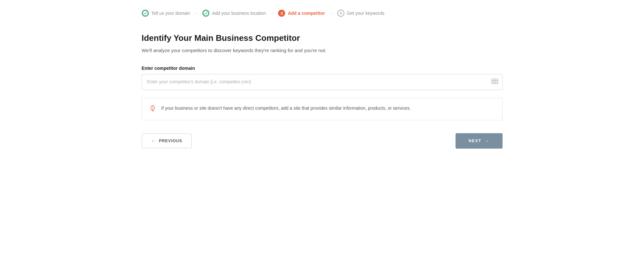  I want to click on stepper: Tell us your domain → Add your business …, so click(322, 13).